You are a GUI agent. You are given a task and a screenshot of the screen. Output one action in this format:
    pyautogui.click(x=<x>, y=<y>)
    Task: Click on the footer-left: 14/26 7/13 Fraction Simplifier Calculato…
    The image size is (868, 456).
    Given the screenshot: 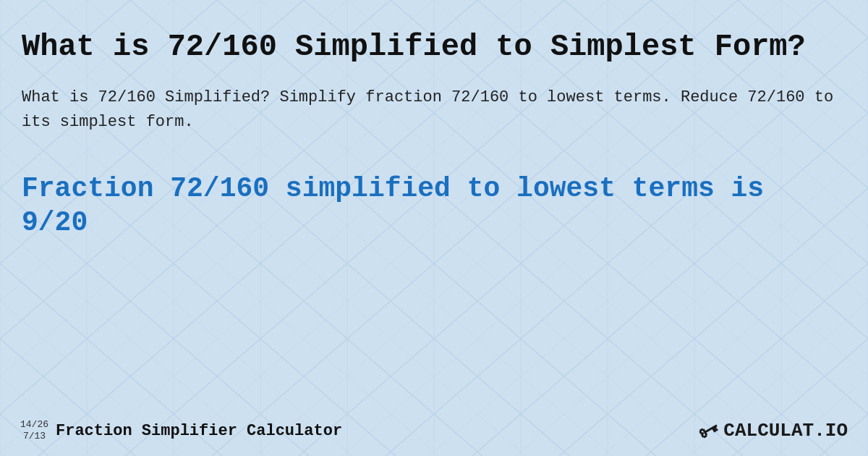 What is the action you would take?
    pyautogui.click(x=181, y=430)
    